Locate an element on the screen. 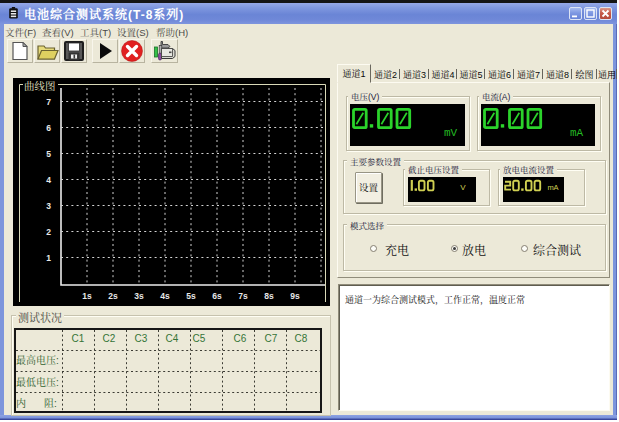  svg-text: 6s is located at coordinates (217, 296).